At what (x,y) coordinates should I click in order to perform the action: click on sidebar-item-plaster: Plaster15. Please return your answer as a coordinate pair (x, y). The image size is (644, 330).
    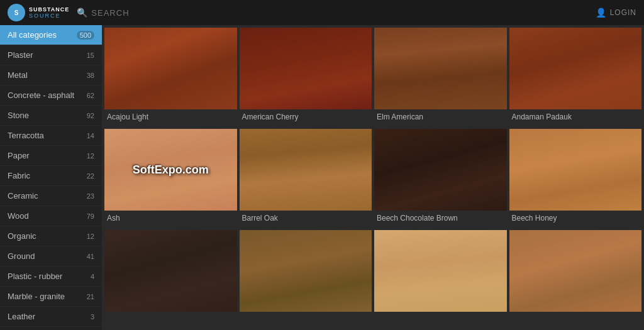
    Looking at the image, I should click on (51, 55).